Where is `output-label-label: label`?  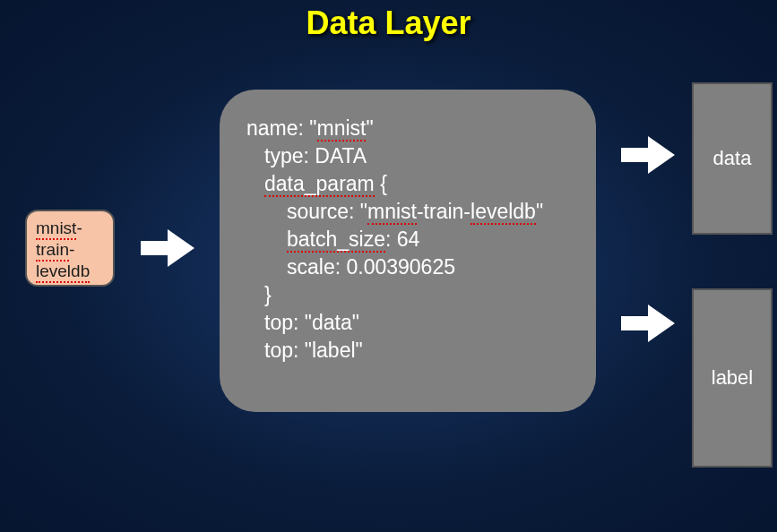
output-label-label: label is located at coordinates (732, 378).